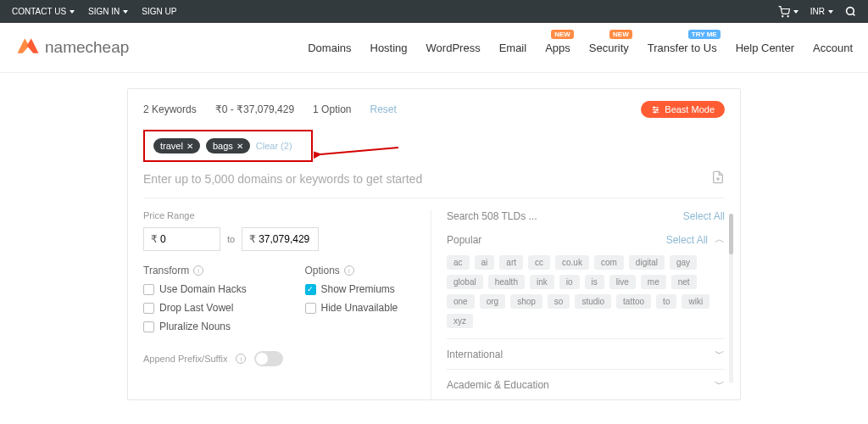 The width and height of the screenshot is (868, 424). Describe the element at coordinates (687, 240) in the screenshot. I see `select-all-popular: Select All` at that location.